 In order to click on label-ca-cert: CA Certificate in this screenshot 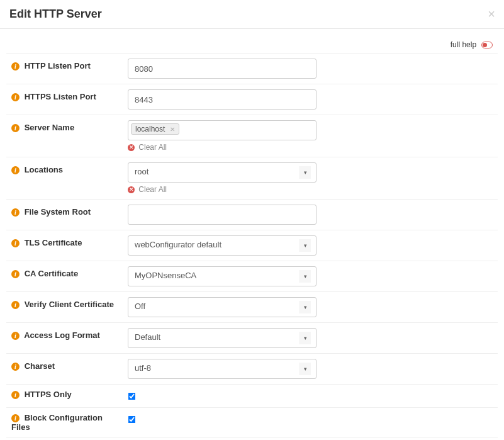, I will do `click(52, 273)`.